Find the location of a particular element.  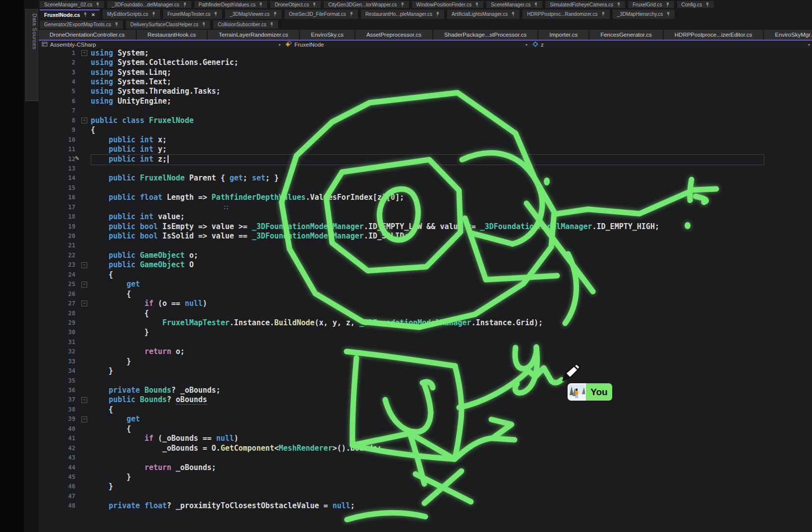

tab-_3DMapHierarchy.cs: _3DMapHierarchy.cs is located at coordinates (644, 14).